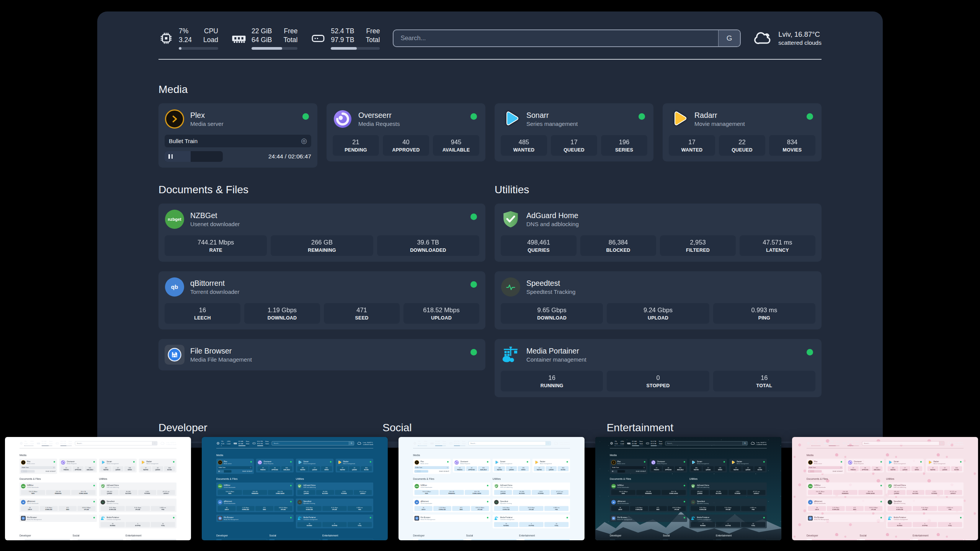 The height and width of the screenshot is (551, 980). What do you see at coordinates (629, 443) in the screenshot?
I see `ram-icon` at bounding box center [629, 443].